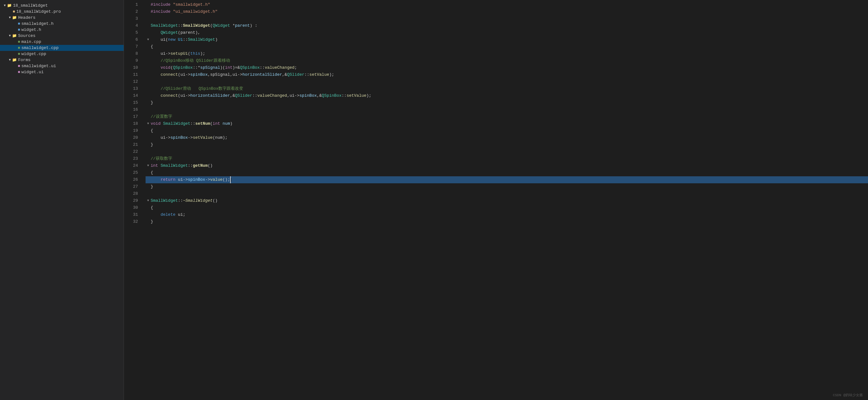  I want to click on code-line-18: ▼ void SmallWidget::setNum(int num), so click(507, 124).